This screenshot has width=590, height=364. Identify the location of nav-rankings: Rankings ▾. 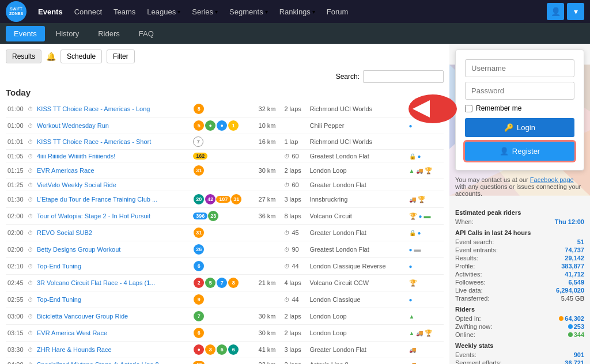
(297, 12).